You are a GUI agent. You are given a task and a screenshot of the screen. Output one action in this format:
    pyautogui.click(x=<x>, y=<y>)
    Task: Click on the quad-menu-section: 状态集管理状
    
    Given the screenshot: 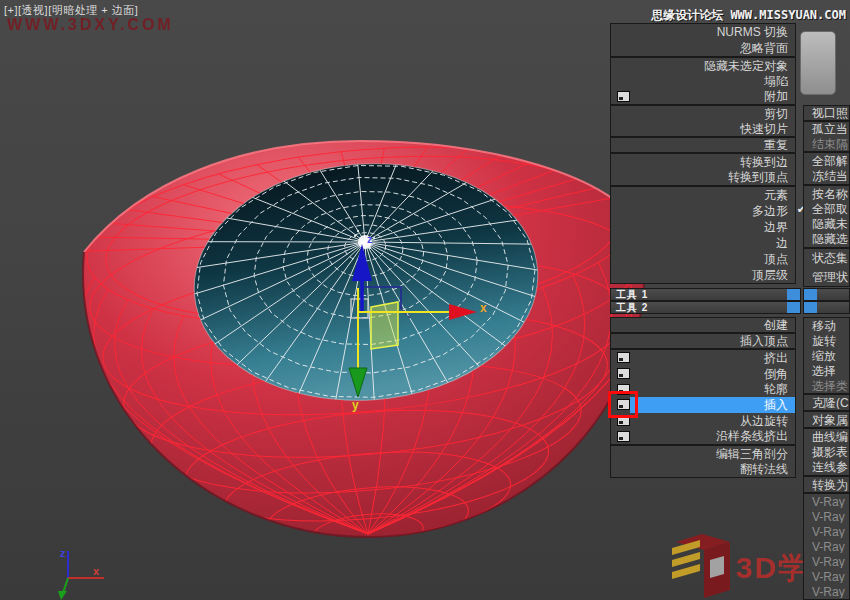 What is the action you would take?
    pyautogui.click(x=826, y=268)
    